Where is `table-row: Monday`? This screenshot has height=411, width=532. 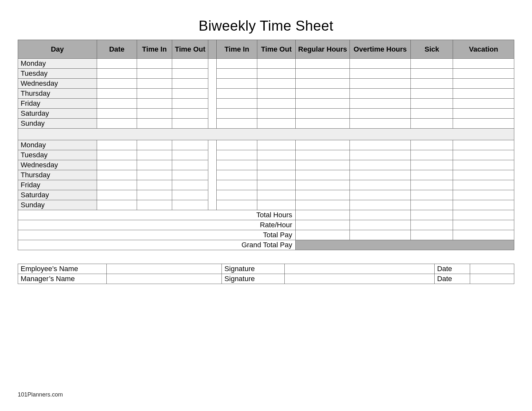 table-row: Monday is located at coordinates (266, 64).